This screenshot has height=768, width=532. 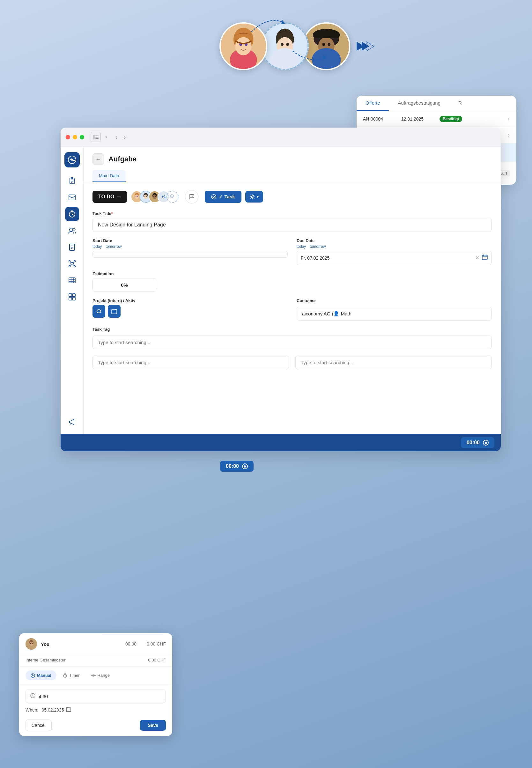 What do you see at coordinates (96, 644) in the screenshot?
I see `time-popup-header: You 00:00 0.00 CHF` at bounding box center [96, 644].